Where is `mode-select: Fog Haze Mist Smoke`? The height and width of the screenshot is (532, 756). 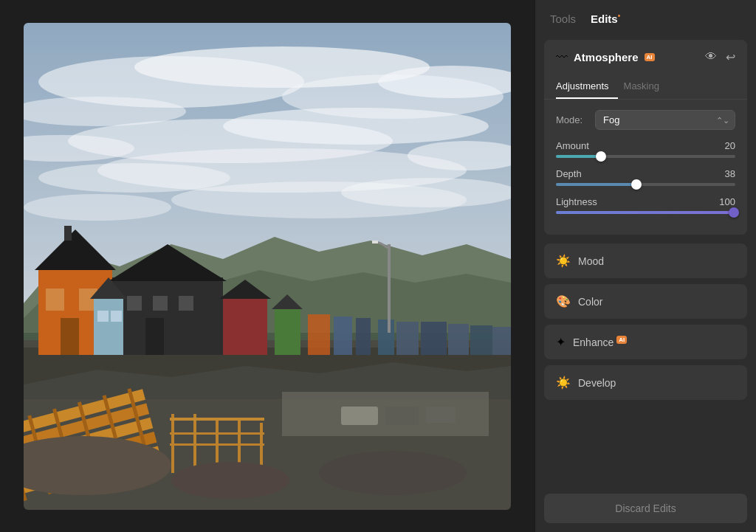 mode-select: Fog Haze Mist Smoke is located at coordinates (665, 120).